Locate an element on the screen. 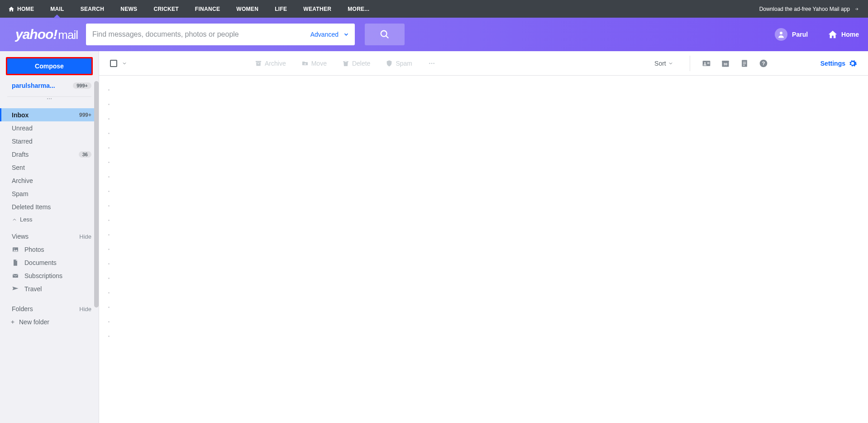 The width and height of the screenshot is (868, 423). gear-icon is located at coordinates (853, 63).